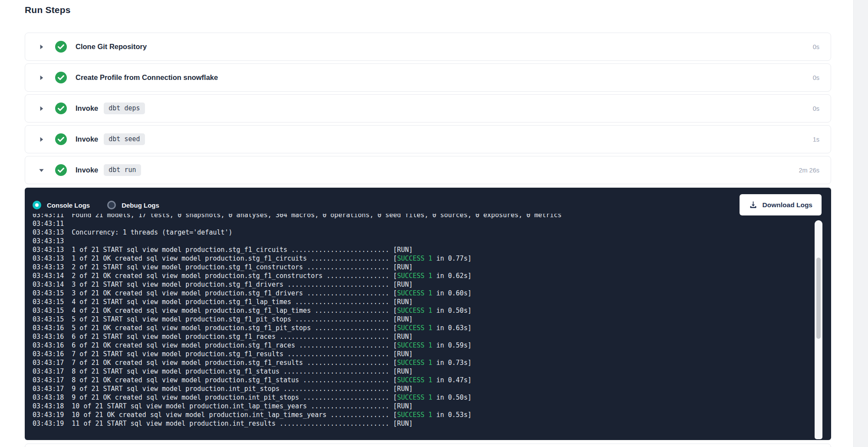  Describe the element at coordinates (423, 276) in the screenshot. I see `log-line: 03:43:14 2 of 21 OK created sql view mod…` at that location.